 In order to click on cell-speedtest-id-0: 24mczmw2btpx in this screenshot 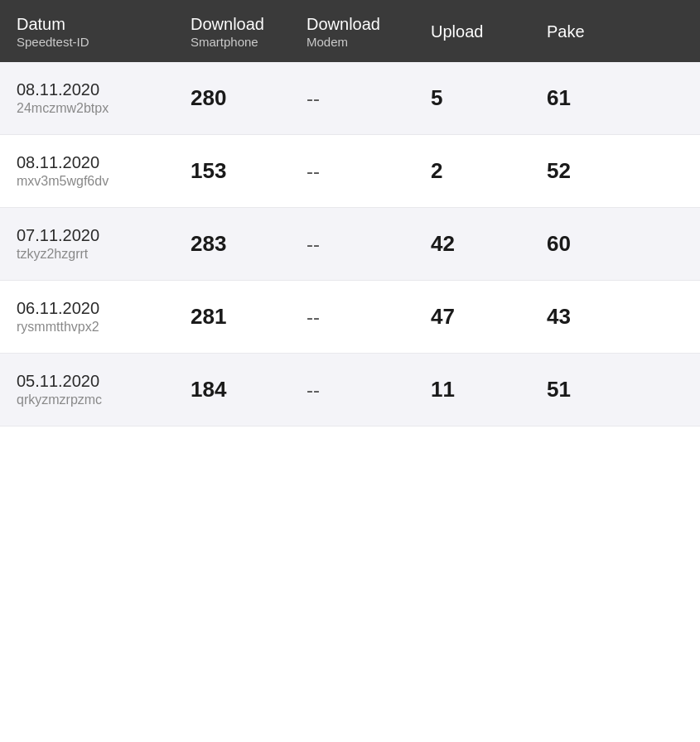, I will do `click(63, 108)`.